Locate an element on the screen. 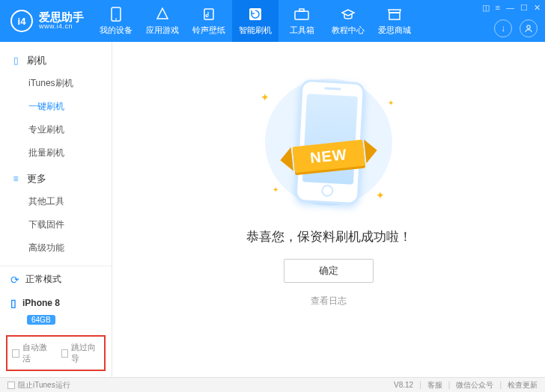 Image resolution: width=545 pixels, height=392 pixels. sidebar-item-download-firmware: 下载固件 is located at coordinates (55, 224).